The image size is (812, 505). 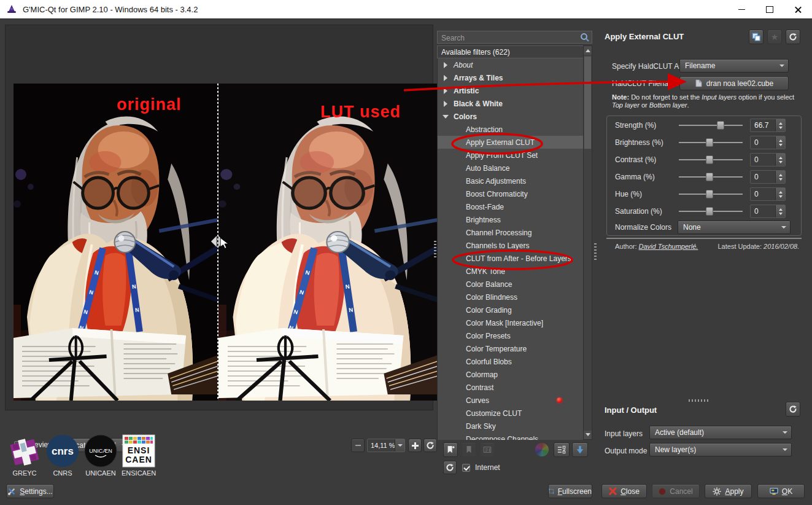 What do you see at coordinates (562, 450) in the screenshot?
I see `view-settings-button` at bounding box center [562, 450].